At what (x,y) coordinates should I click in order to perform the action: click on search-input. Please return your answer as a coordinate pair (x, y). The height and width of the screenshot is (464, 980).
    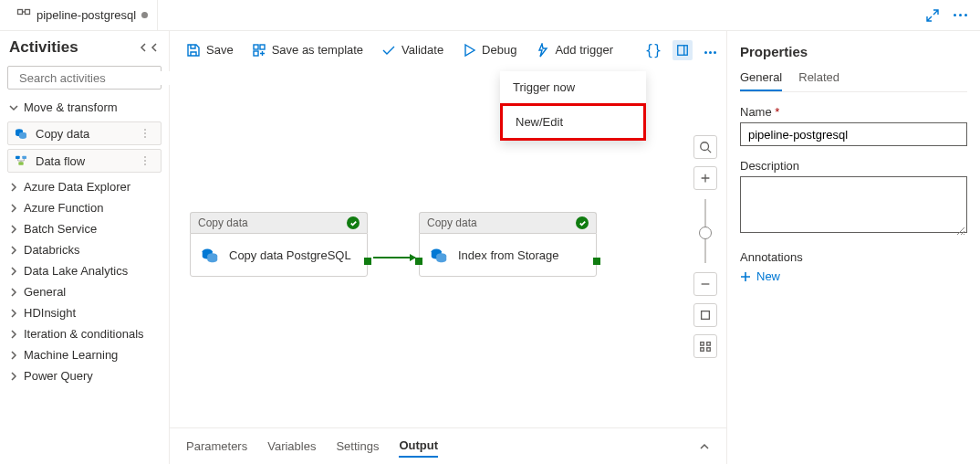
    Looking at the image, I should click on (96, 79).